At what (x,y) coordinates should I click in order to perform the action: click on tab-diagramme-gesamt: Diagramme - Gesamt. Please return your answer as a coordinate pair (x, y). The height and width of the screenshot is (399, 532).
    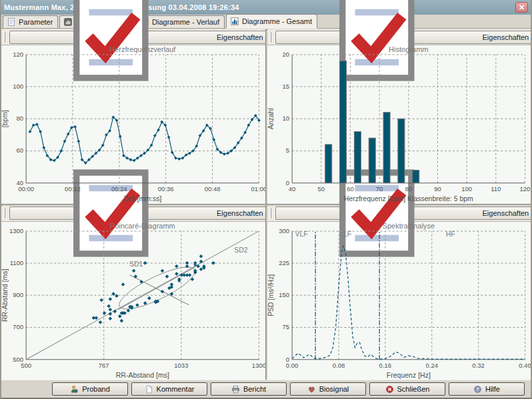
    Looking at the image, I should click on (272, 21).